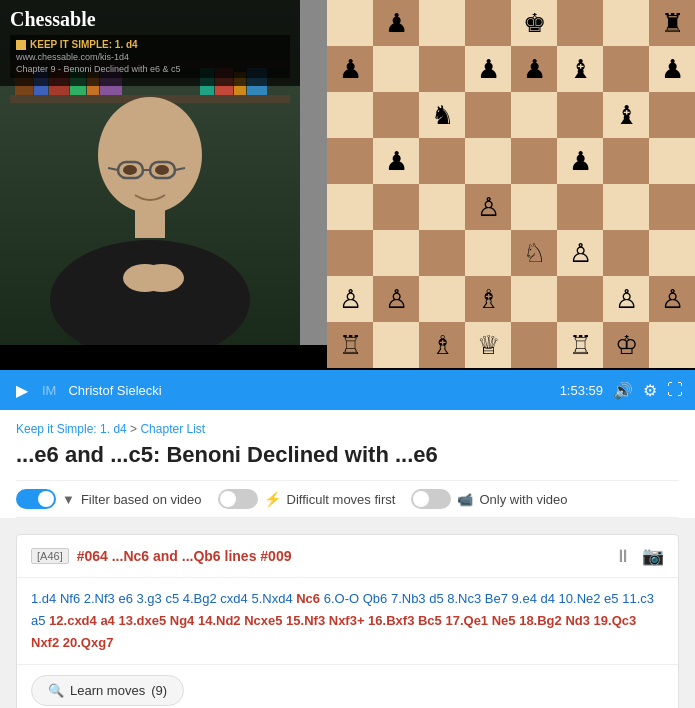  What do you see at coordinates (396, 299) in the screenshot?
I see `chess-square-6-1: ♙` at bounding box center [396, 299].